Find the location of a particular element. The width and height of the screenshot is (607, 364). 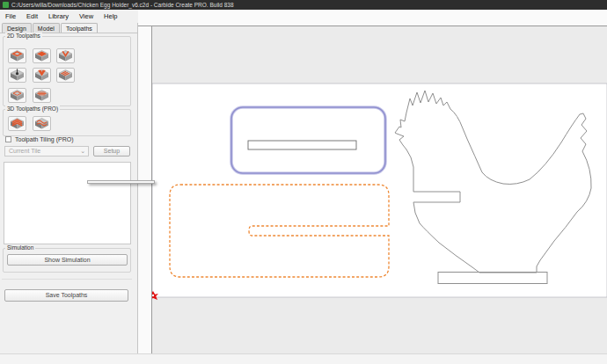

save-toolpaths-button: Save Toolpaths is located at coordinates (67, 295).